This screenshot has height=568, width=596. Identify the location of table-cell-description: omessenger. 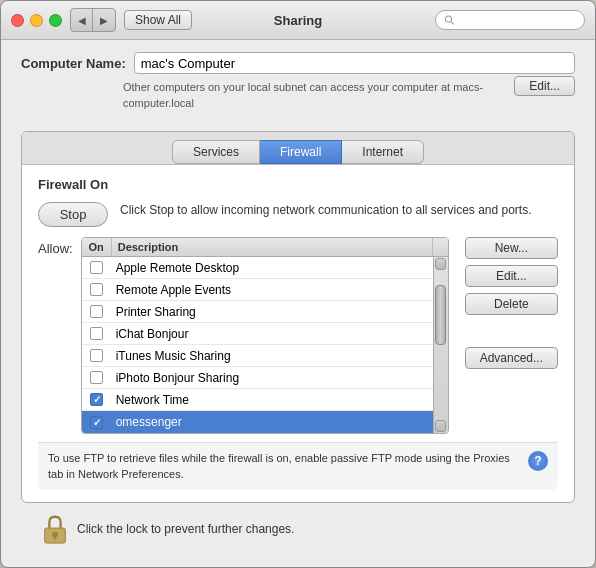
(272, 422).